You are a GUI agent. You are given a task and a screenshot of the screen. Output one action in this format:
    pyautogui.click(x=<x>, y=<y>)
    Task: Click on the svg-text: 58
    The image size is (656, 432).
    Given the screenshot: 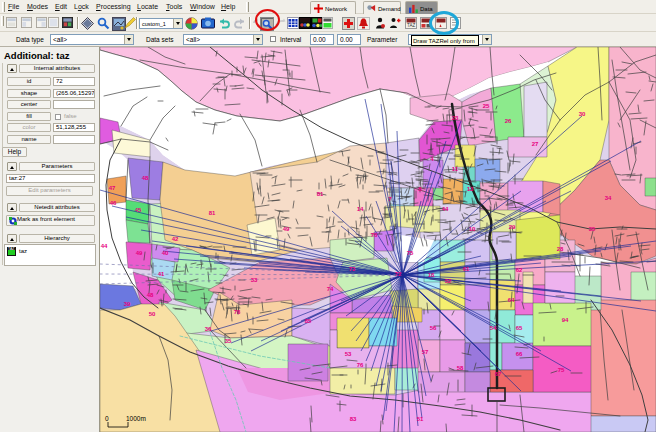 What is the action you would take?
    pyautogui.click(x=460, y=368)
    